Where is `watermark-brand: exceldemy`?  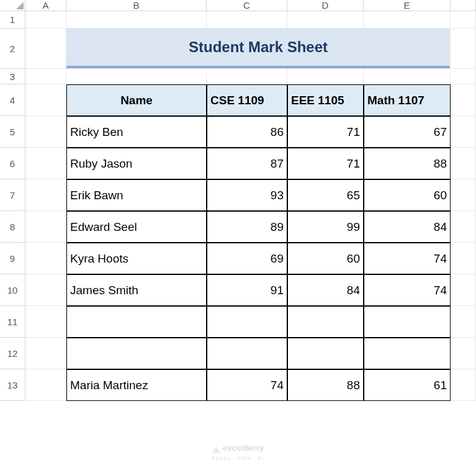 watermark-brand: exceldemy is located at coordinates (238, 448).